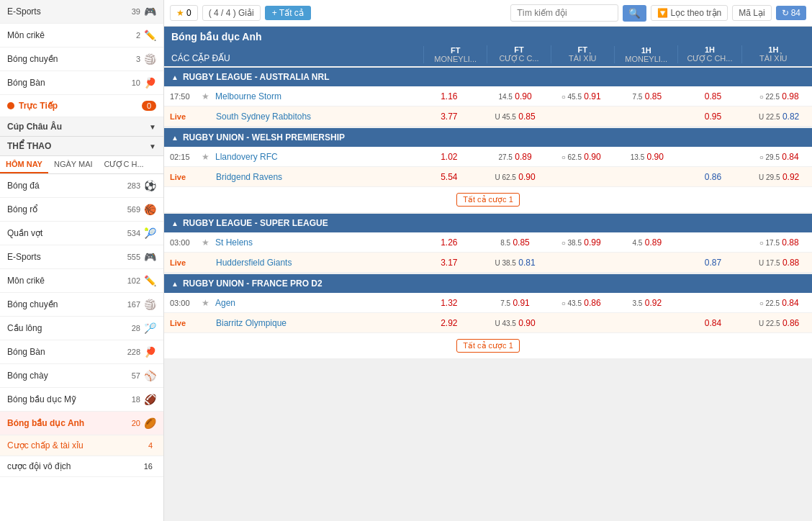 The height and width of the screenshot is (521, 812). I want to click on team-agen: Agen, so click(225, 303).